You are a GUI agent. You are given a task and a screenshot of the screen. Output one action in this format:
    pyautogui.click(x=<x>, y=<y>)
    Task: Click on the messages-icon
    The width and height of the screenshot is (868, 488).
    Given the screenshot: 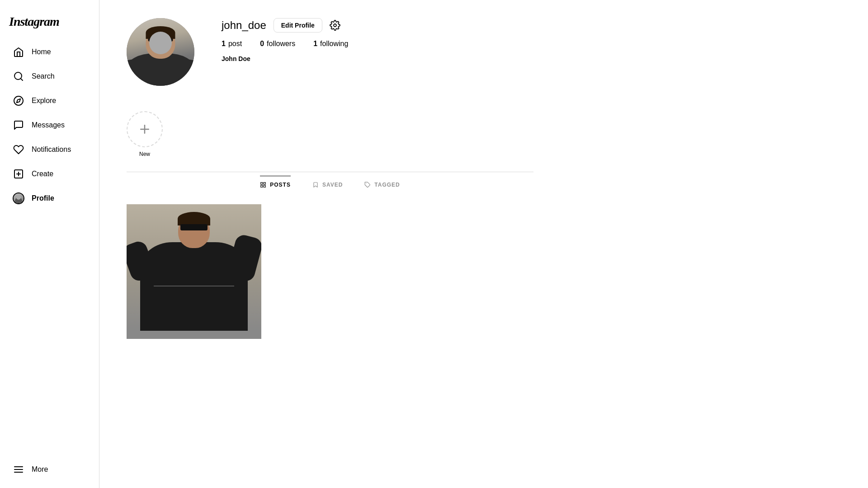 What is the action you would take?
    pyautogui.click(x=19, y=125)
    